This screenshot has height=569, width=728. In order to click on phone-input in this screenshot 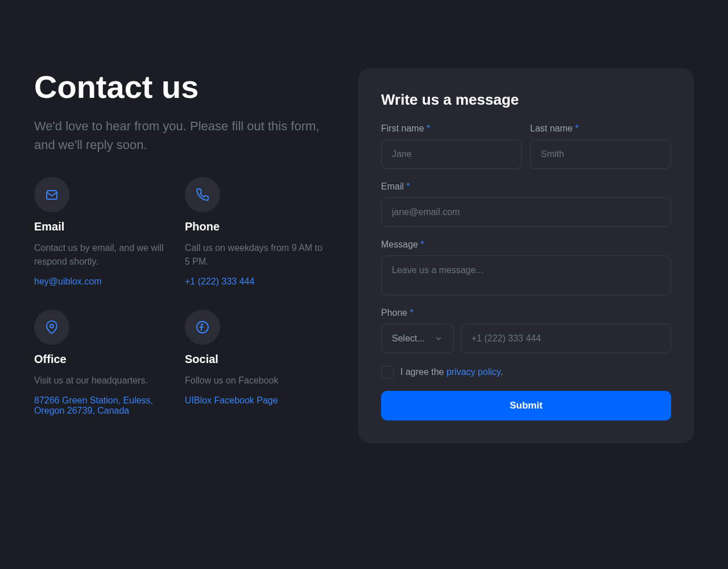, I will do `click(566, 339)`.